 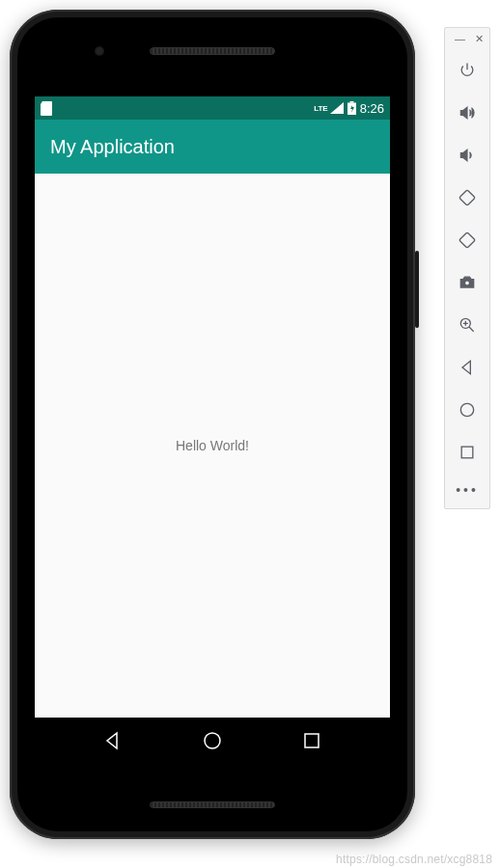 What do you see at coordinates (212, 804) in the screenshot?
I see `bottom-speaker-icon` at bounding box center [212, 804].